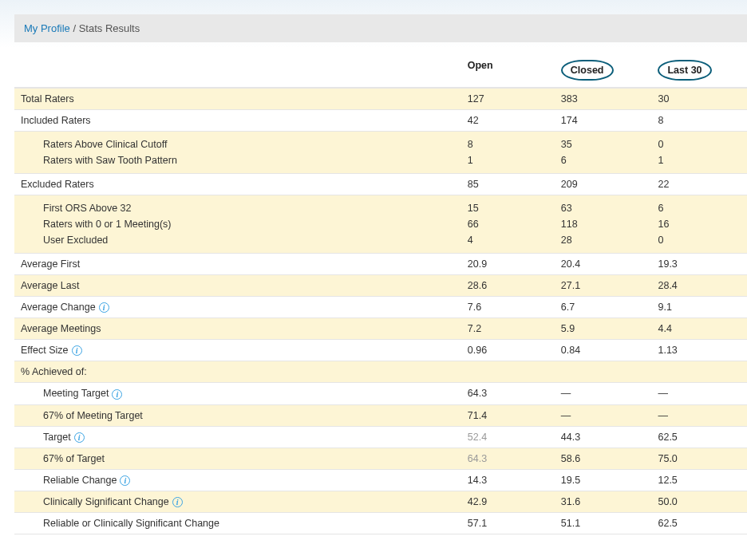 The width and height of the screenshot is (747, 560). Describe the element at coordinates (603, 415) in the screenshot. I see `val-67-meeting-target-closed: —` at that location.